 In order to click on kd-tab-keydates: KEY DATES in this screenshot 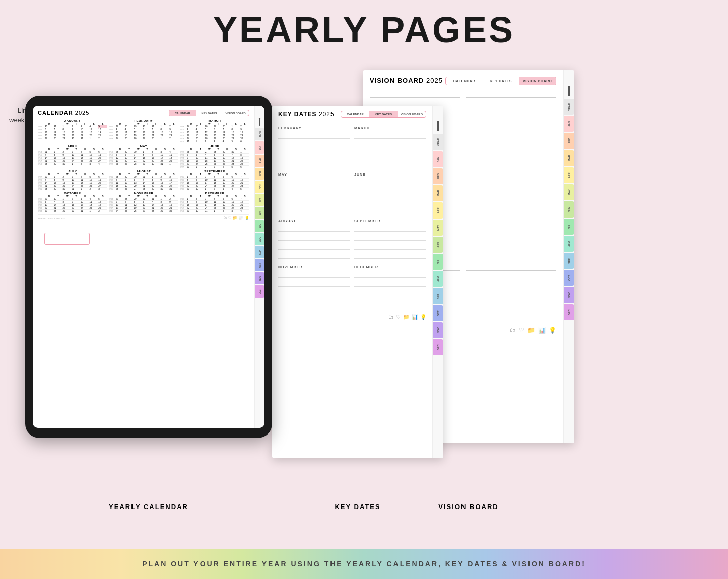, I will do `click(383, 114)`.